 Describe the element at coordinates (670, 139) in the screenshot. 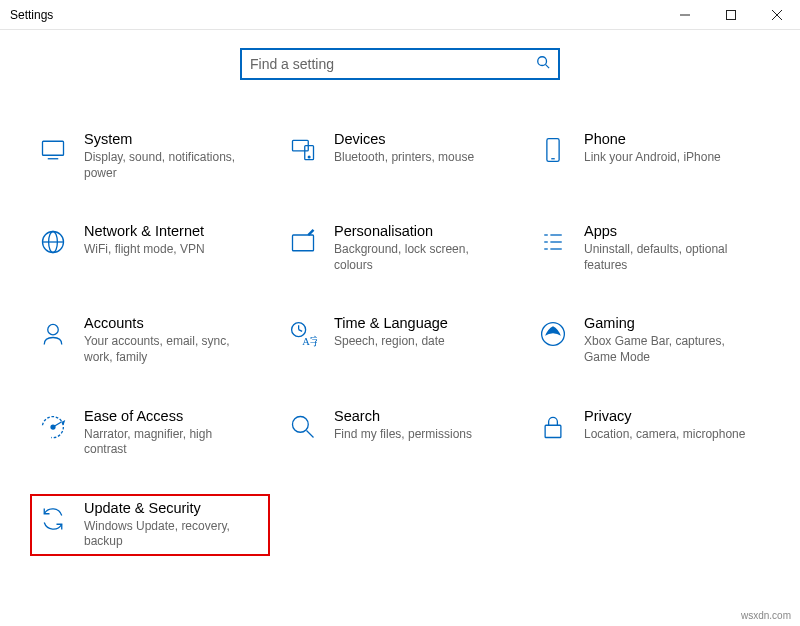

I see `tile-title: Phone` at that location.